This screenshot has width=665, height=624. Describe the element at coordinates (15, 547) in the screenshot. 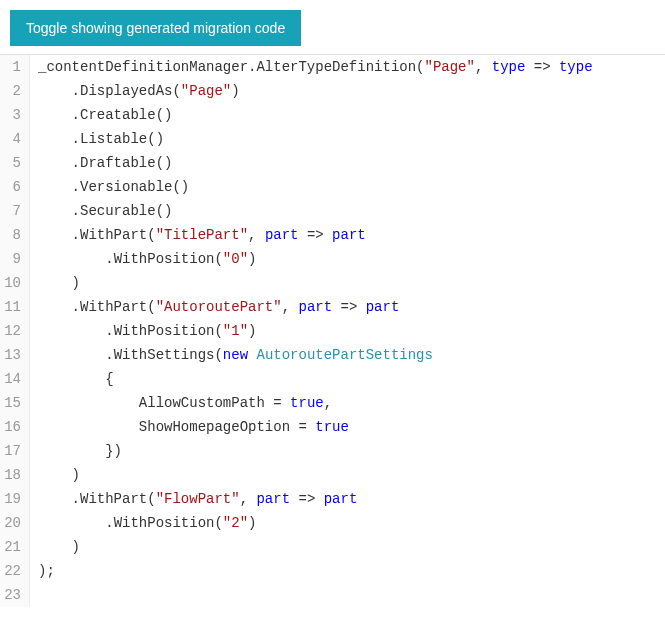

I see `line-number: 21` at that location.